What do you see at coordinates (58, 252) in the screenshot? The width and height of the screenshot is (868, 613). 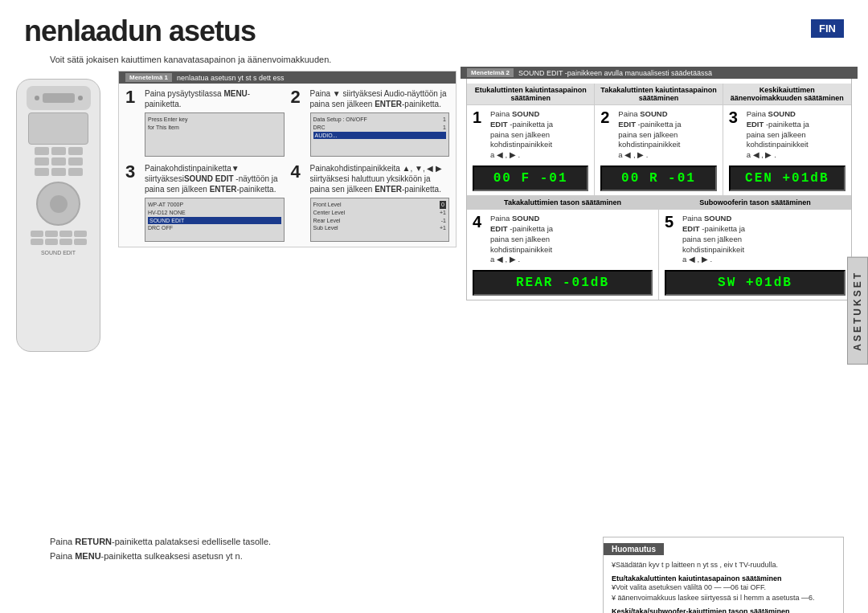 I see `remote-labels: SOUND EDIT` at bounding box center [58, 252].